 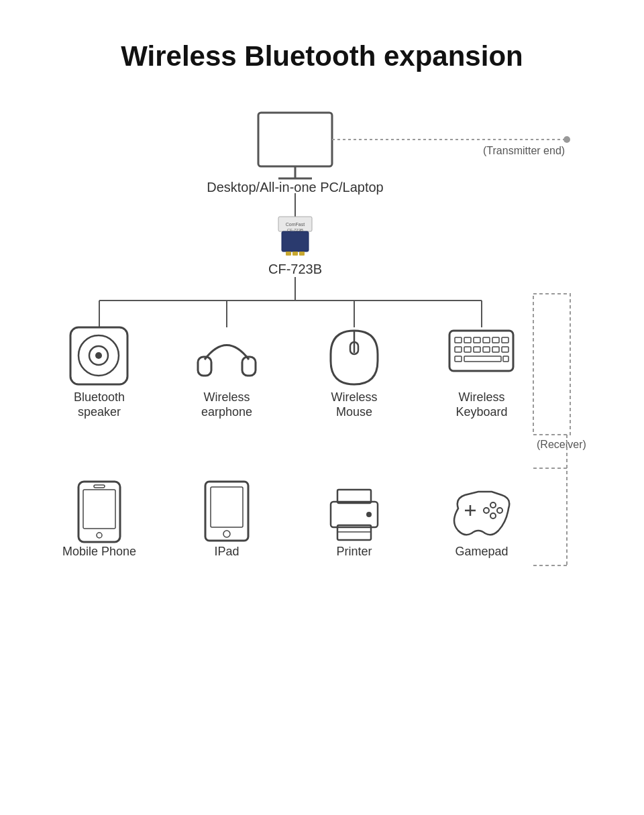 What do you see at coordinates (99, 397) in the screenshot?
I see `bluetooth-speaker-label: Bluetooth` at bounding box center [99, 397].